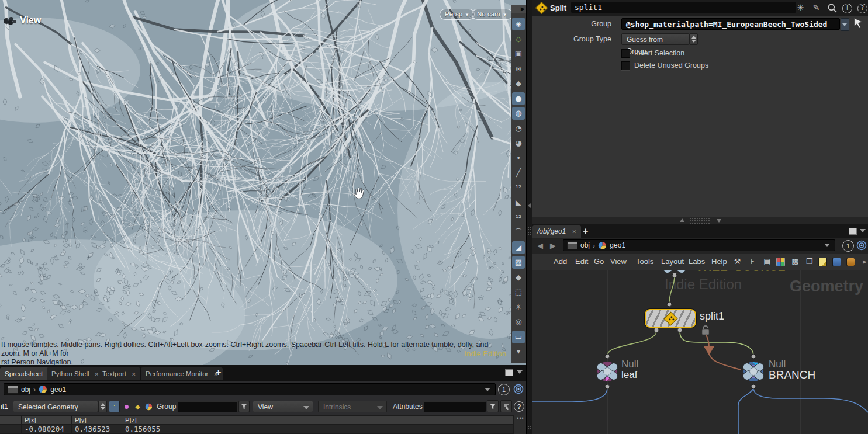 This screenshot has width=868, height=434. I want to click on menu-view: View, so click(618, 262).